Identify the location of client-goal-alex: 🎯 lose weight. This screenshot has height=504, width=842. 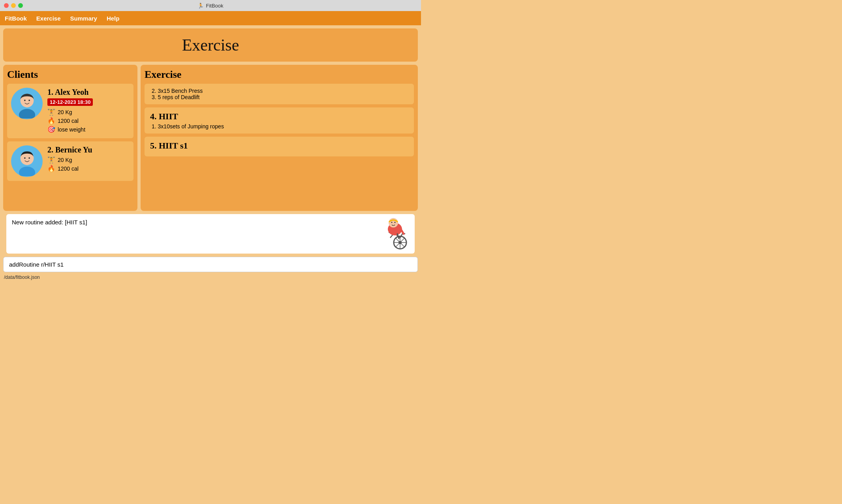
(88, 130).